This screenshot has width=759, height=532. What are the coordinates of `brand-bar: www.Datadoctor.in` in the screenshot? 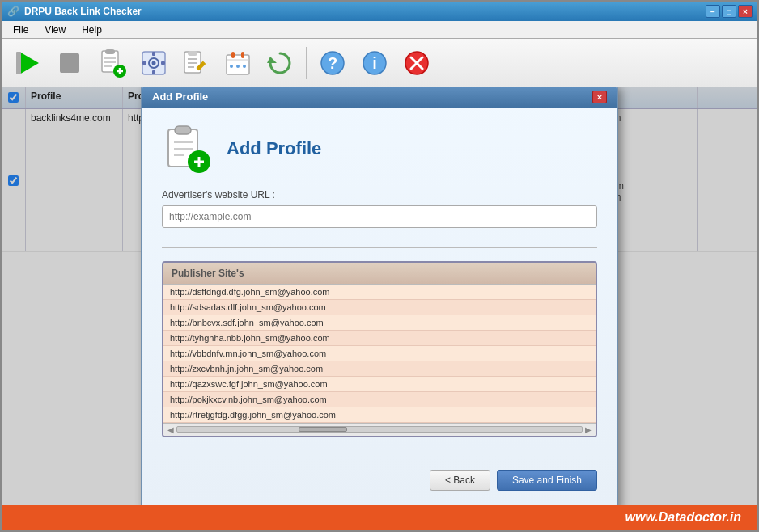 It's located at (380, 517).